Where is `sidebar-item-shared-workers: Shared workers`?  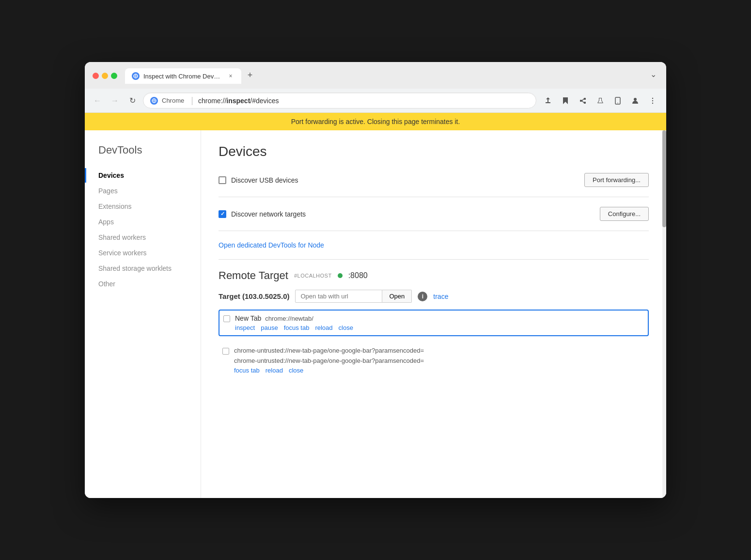 sidebar-item-shared-workers: Shared workers is located at coordinates (149, 237).